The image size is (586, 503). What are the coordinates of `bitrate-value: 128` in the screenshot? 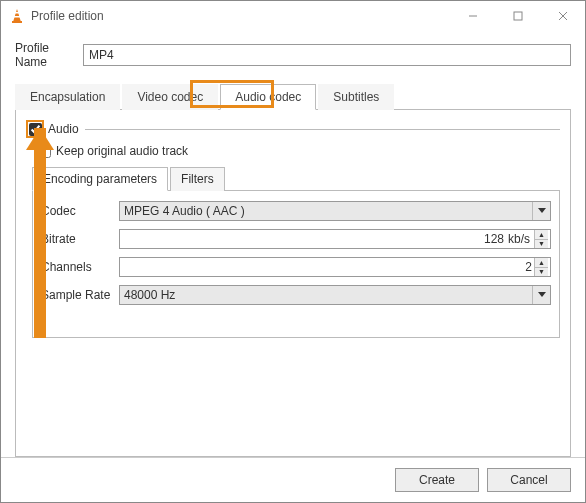 It's located at (315, 239).